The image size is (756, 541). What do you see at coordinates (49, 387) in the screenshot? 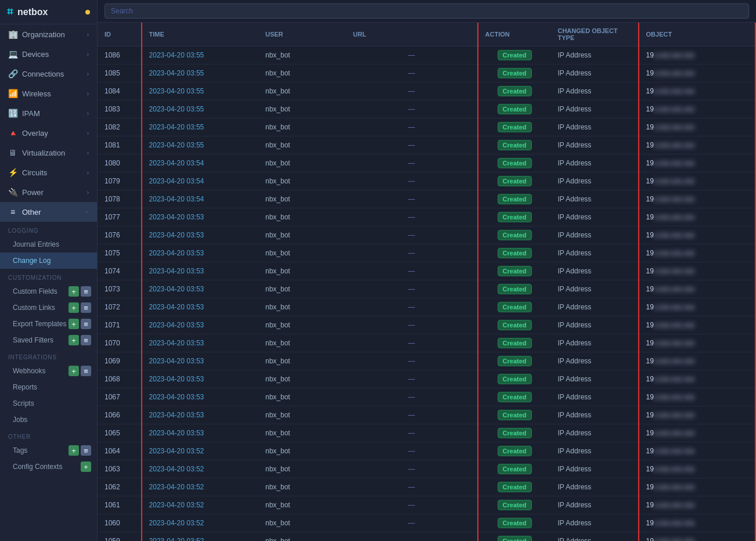
I see `sidebar-item-reports: Reports` at bounding box center [49, 387].